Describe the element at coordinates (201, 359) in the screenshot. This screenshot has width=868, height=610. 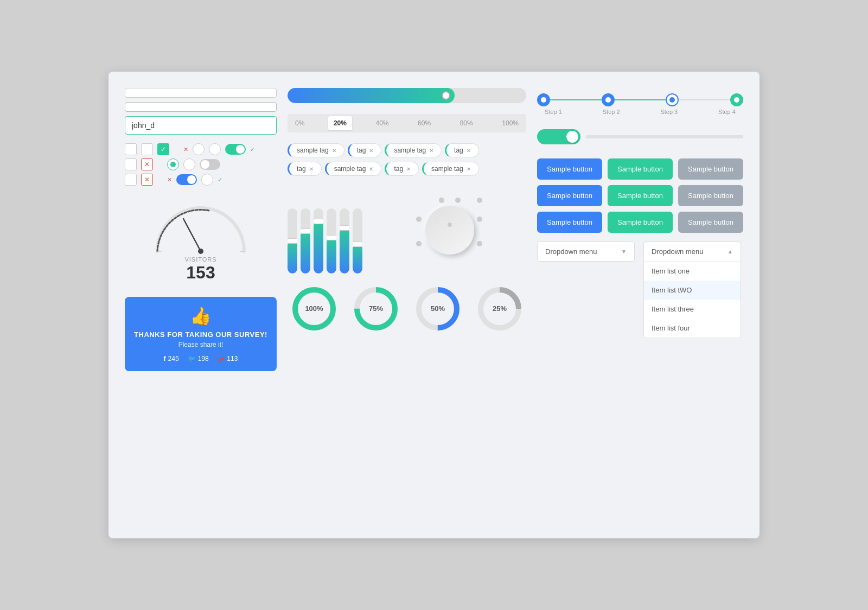
I see `social-row: f 245 🐦 198 g+ 113` at that location.